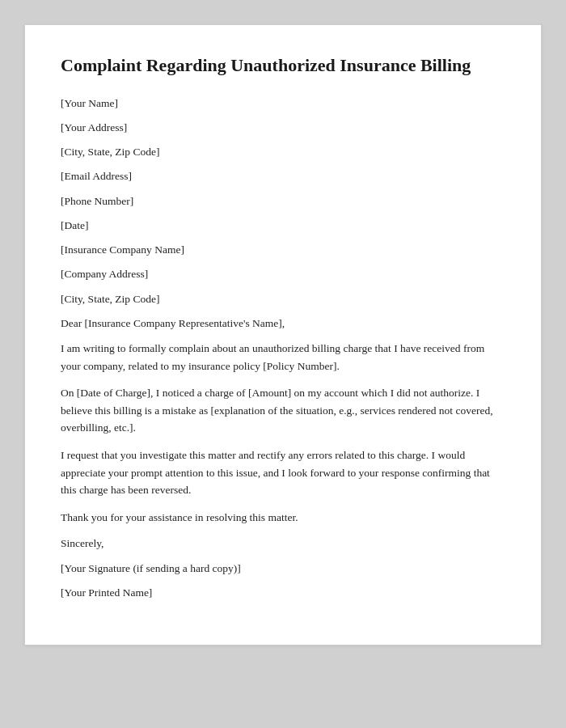 This screenshot has height=728, width=566. I want to click on letter-paragraph-3: I request that you investigate this matt…, so click(283, 472).